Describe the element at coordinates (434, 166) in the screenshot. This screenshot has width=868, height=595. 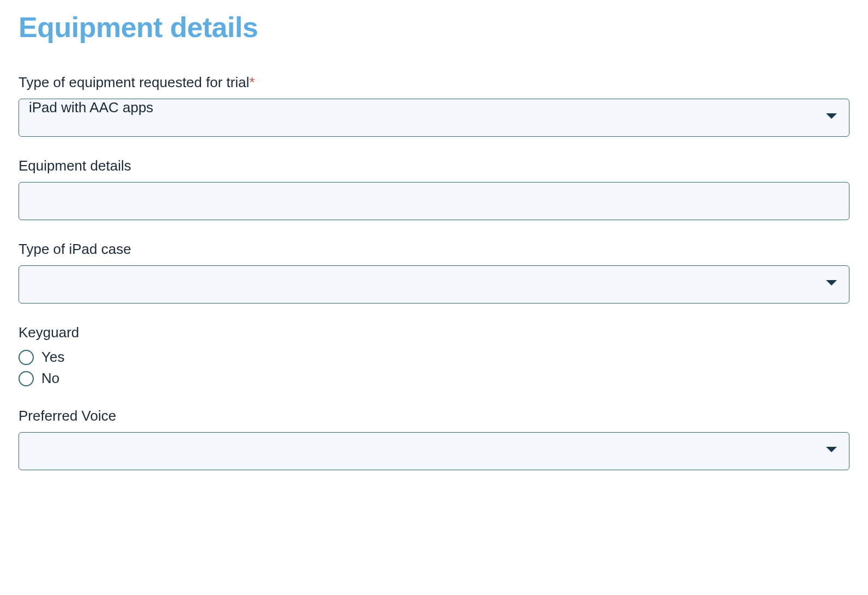
I see `equipment-details-label: Equipment details` at that location.